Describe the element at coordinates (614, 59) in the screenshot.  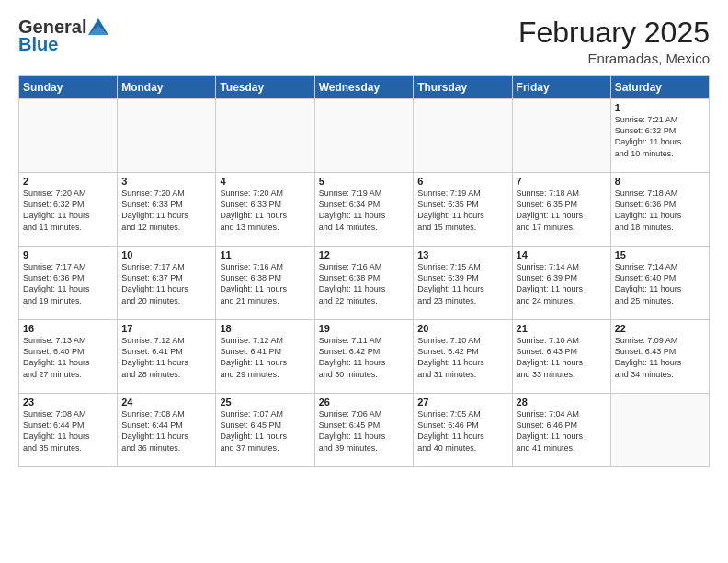
I see `location: Enramadas, Mexico` at that location.